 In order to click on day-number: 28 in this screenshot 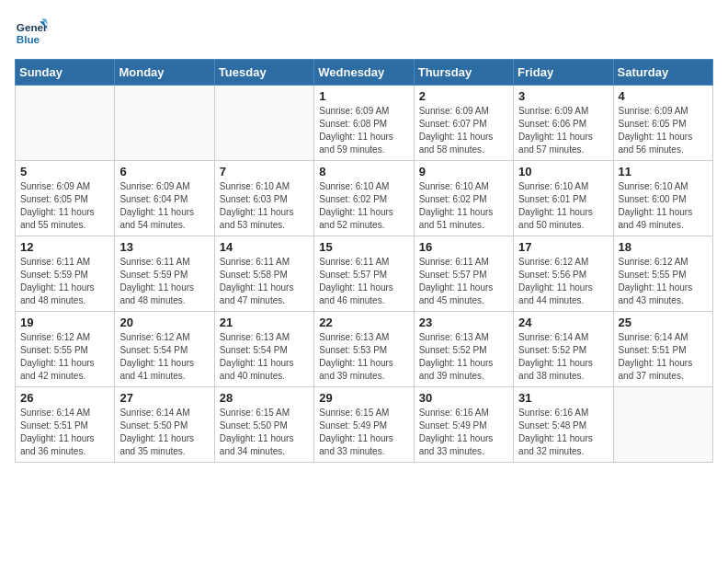, I will do `click(265, 397)`.